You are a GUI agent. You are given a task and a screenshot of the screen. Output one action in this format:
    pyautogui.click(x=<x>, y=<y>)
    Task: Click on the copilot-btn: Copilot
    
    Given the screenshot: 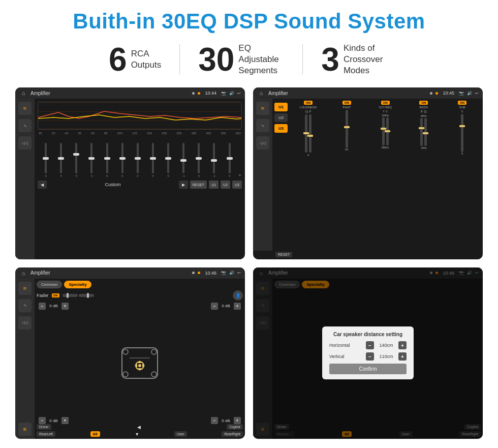 What is the action you would take?
    pyautogui.click(x=235, y=427)
    